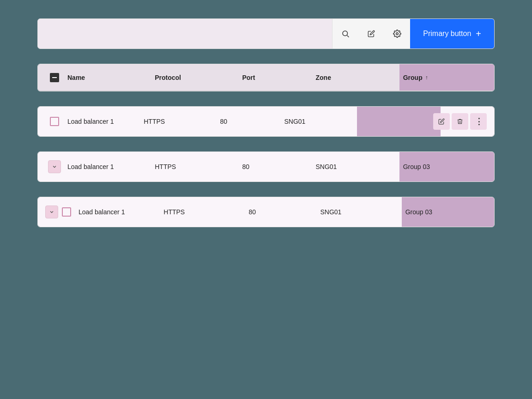  What do you see at coordinates (441, 121) in the screenshot?
I see `row1-edit-button` at bounding box center [441, 121].